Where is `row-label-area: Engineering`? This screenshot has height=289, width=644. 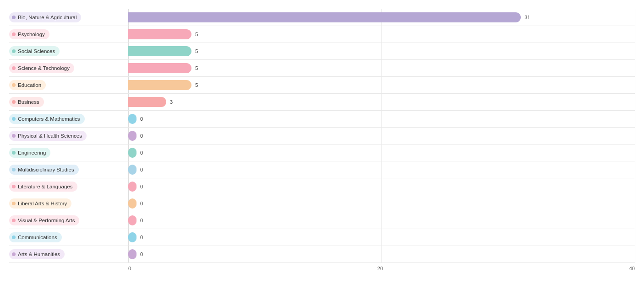
row-label-area: Engineering is located at coordinates (69, 153).